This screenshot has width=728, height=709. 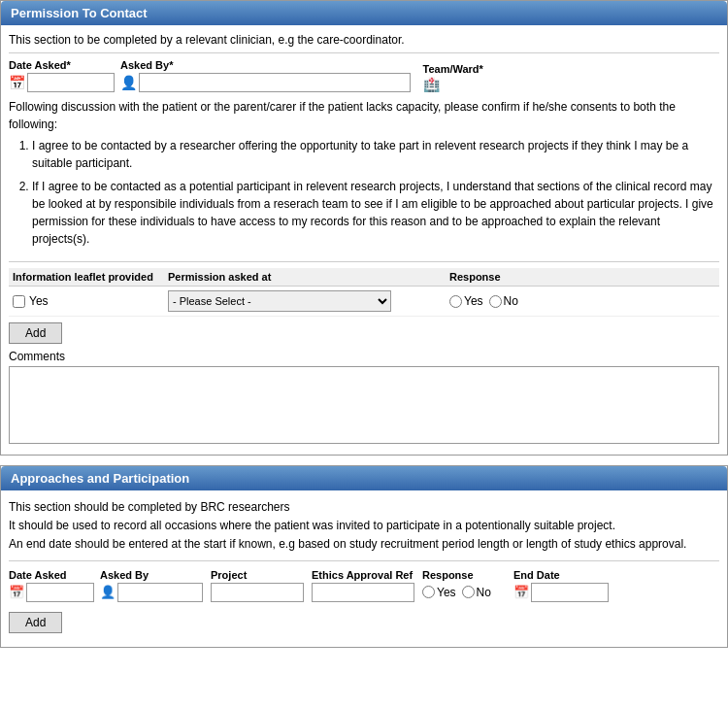 What do you see at coordinates (100, 478) in the screenshot?
I see `section2-title: Approaches and Participation` at bounding box center [100, 478].